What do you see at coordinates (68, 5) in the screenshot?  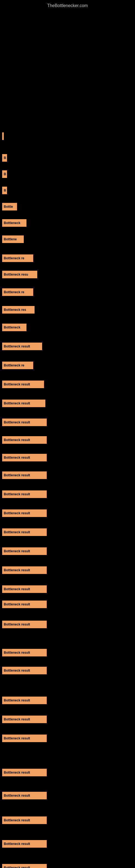 I see `site-title: TheBottlenecker.com` at bounding box center [68, 5].